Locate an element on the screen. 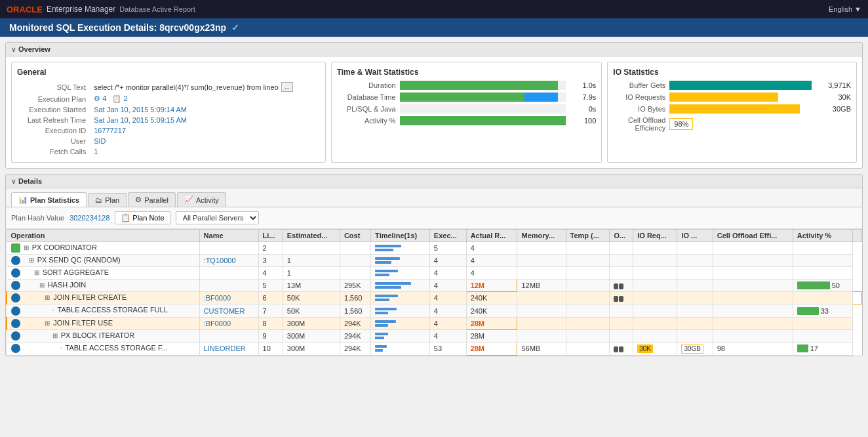 The width and height of the screenshot is (868, 437). duration-bar-container is located at coordinates (483, 85).